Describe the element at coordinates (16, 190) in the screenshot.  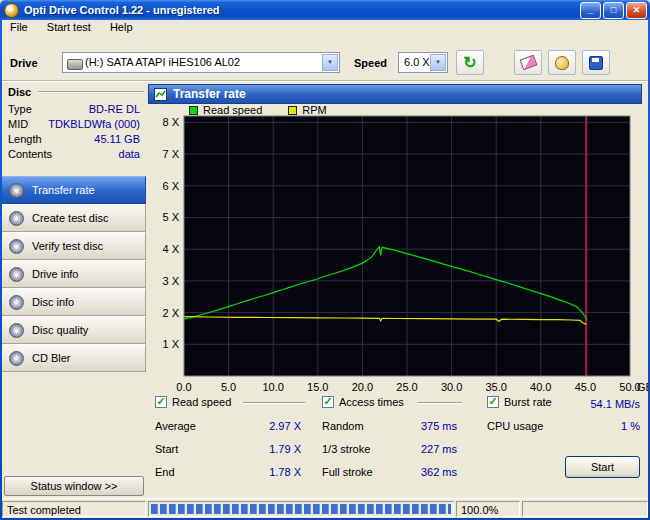
I see `transfer-rate-icon` at that location.